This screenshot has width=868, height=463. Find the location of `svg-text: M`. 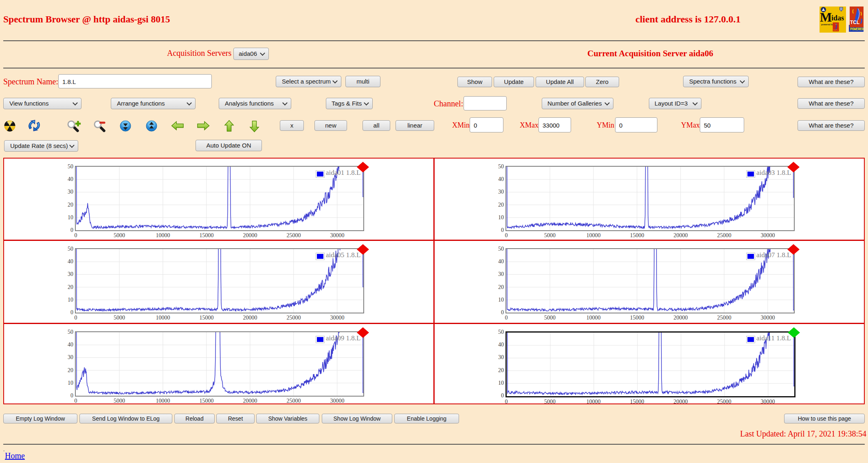

svg-text: M is located at coordinates (826, 17).